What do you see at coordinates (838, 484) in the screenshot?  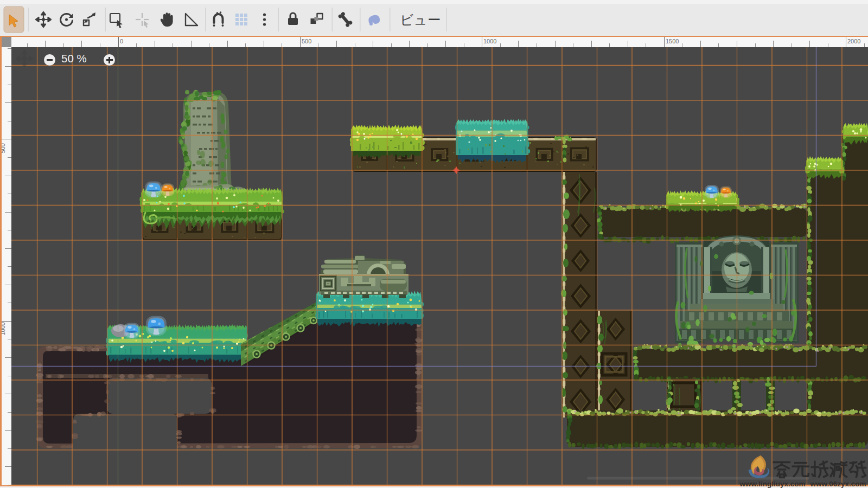 I see `svg-text: www.06zyx.com` at bounding box center [838, 484].